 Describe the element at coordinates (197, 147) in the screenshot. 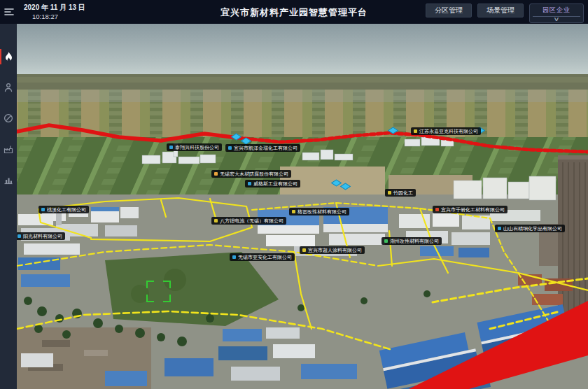

I see `company-name: 泰翔兴科技股份公司` at that location.